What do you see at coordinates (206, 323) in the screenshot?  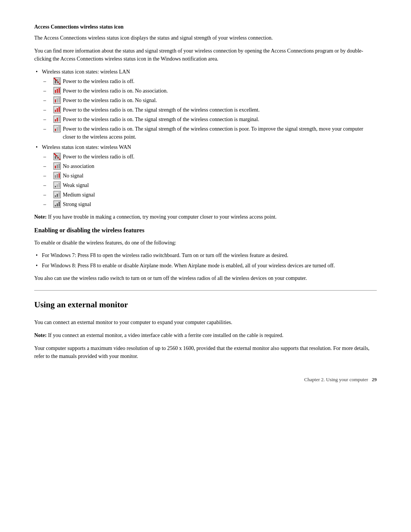 I see `external-monitor-para1: You can connect an external monitor to y…` at bounding box center [206, 323].